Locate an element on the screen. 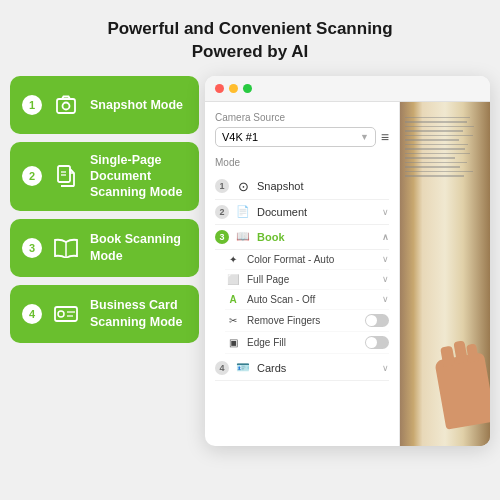 Image resolution: width=500 pixels, height=500 pixels. document-option-icon: 📄 is located at coordinates (243, 212).